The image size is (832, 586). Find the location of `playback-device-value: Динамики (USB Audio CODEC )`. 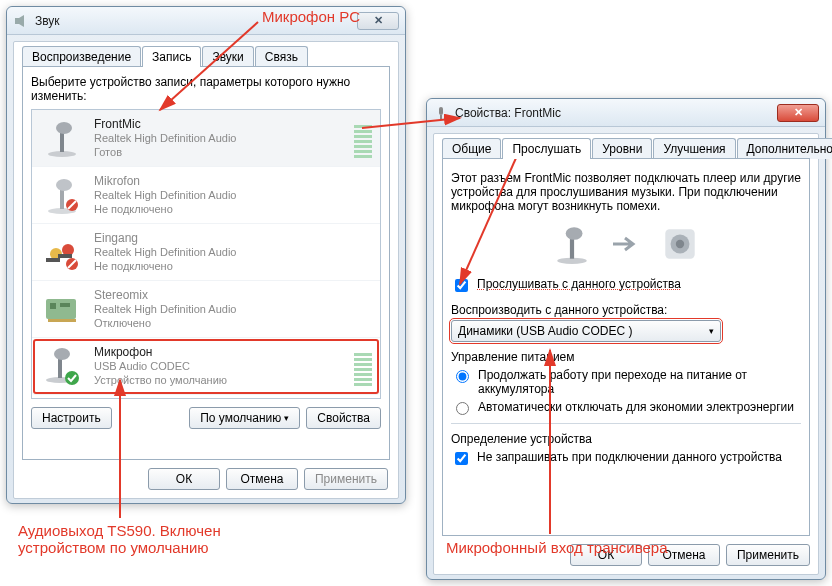

playback-device-value: Динамики (USB Audio CODEC ) is located at coordinates (545, 331).